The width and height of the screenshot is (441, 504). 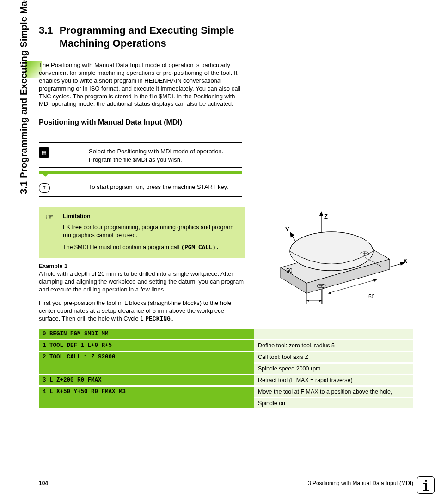 What do you see at coordinates (226, 346) in the screenshot?
I see `table-row: 1 TOOL DEF 1 L+0 R+5Define tool: zero to…` at bounding box center [226, 346].